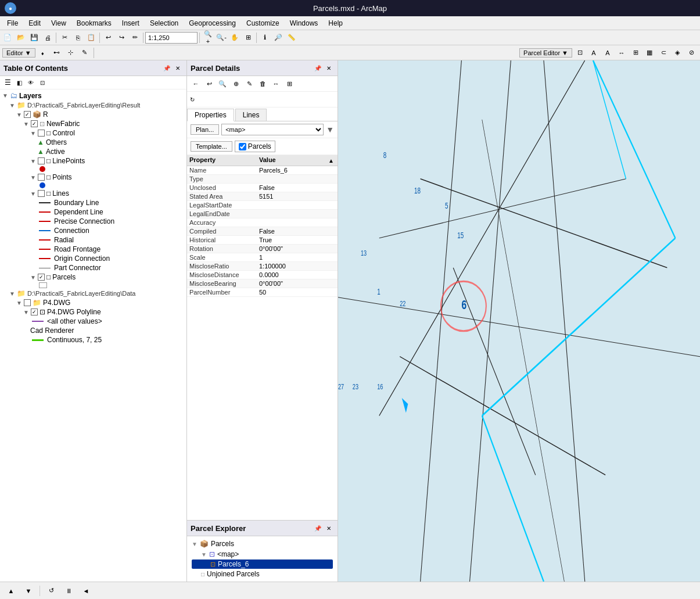  What do you see at coordinates (93, 240) in the screenshot?
I see `radial-item: Radial` at bounding box center [93, 240].